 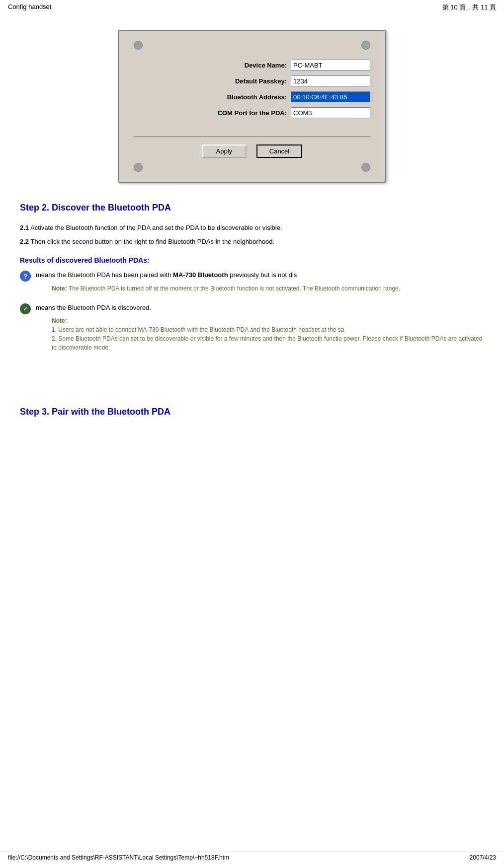 What do you see at coordinates (252, 91) in the screenshot?
I see `form-section: Device Name: Default Passkey: Bluetooth …` at bounding box center [252, 91].